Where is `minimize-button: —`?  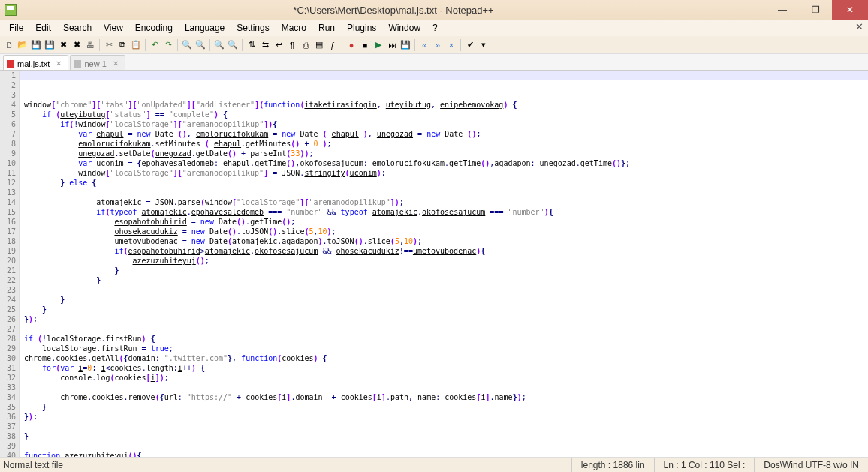
minimize-button: — is located at coordinates (782, 10).